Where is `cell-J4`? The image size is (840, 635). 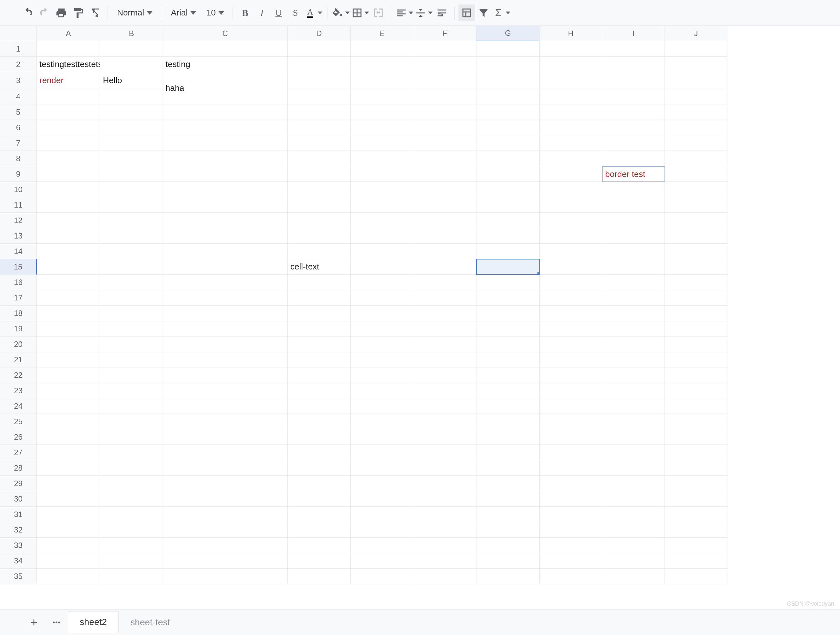
cell-J4 is located at coordinates (696, 96).